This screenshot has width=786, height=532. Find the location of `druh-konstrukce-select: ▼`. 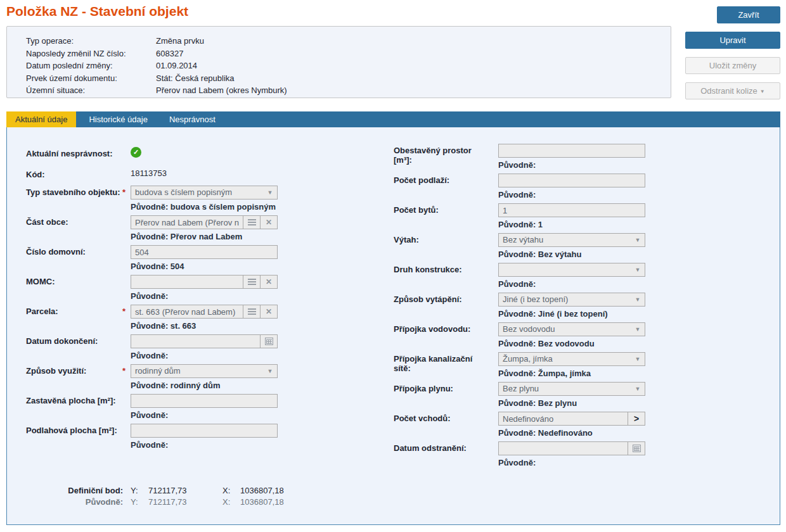

druh-konstrukce-select: ▼ is located at coordinates (572, 270).